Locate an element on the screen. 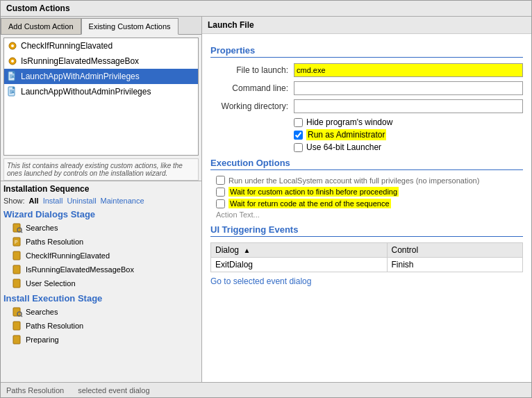  paths-icon-wizard: P is located at coordinates (17, 242).